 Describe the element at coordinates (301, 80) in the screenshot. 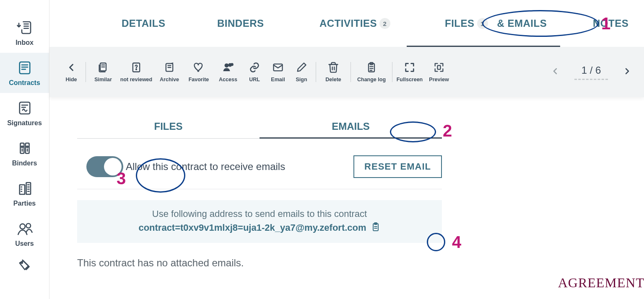

I see `tool-label: Sign` at that location.